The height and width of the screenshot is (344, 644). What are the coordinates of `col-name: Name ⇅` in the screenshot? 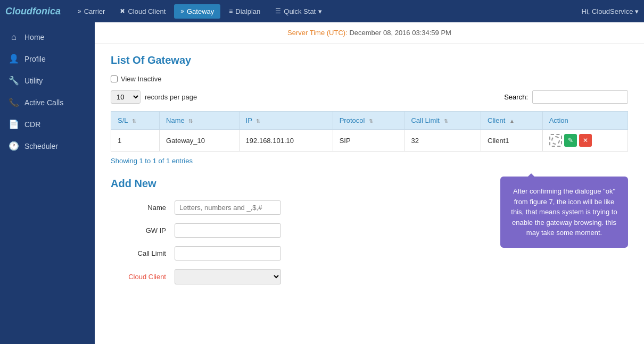 It's located at (200, 121).